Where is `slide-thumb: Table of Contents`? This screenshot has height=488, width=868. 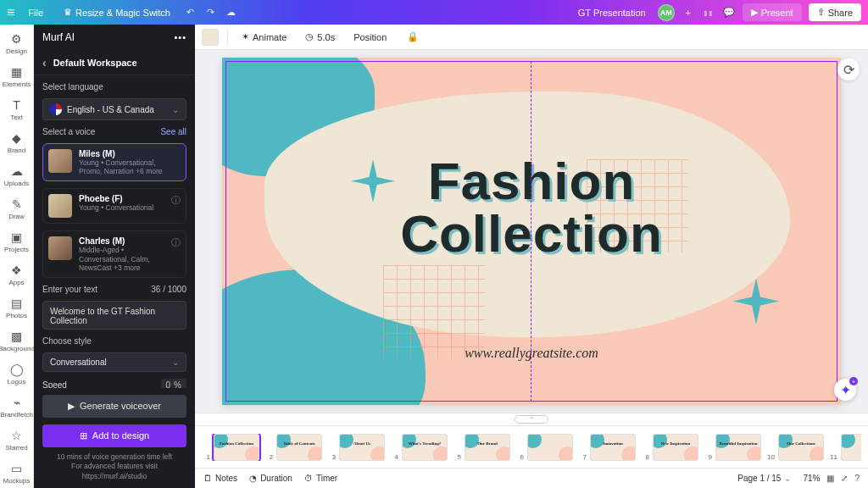
slide-thumb: Table of Contents is located at coordinates (299, 447).